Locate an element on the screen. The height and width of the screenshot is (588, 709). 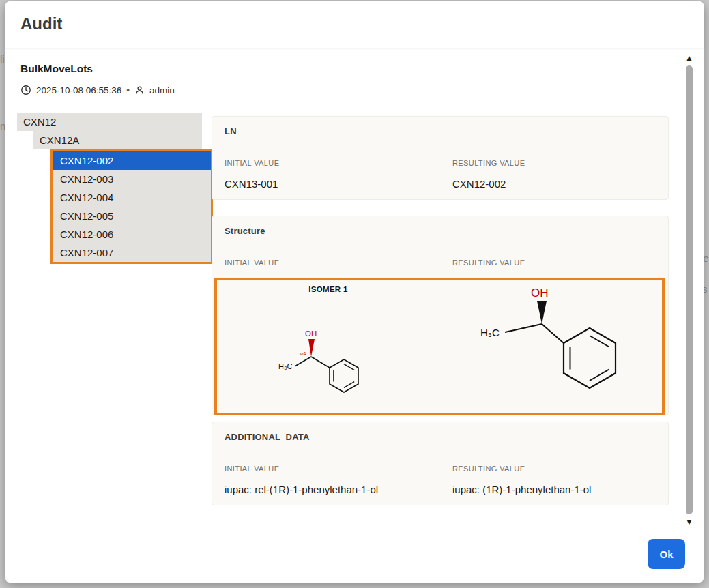
card-additional-data: ADDITIONAL_DATA INITIAL VALUE RESULTING … is located at coordinates (440, 464).